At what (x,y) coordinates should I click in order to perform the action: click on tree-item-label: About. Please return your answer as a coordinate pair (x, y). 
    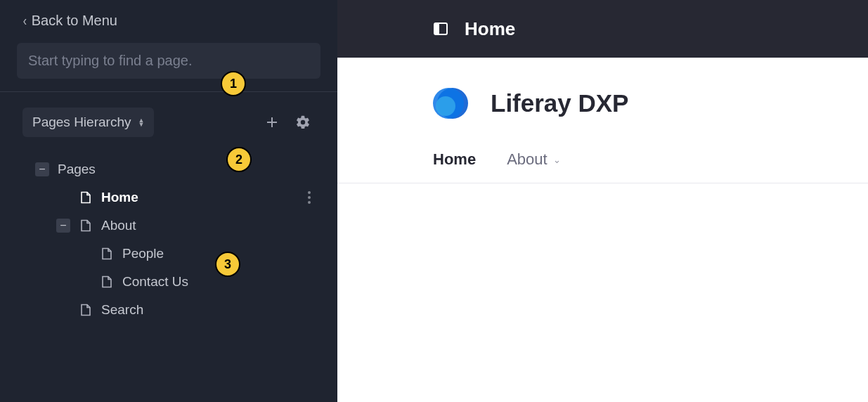
    Looking at the image, I should click on (209, 226).